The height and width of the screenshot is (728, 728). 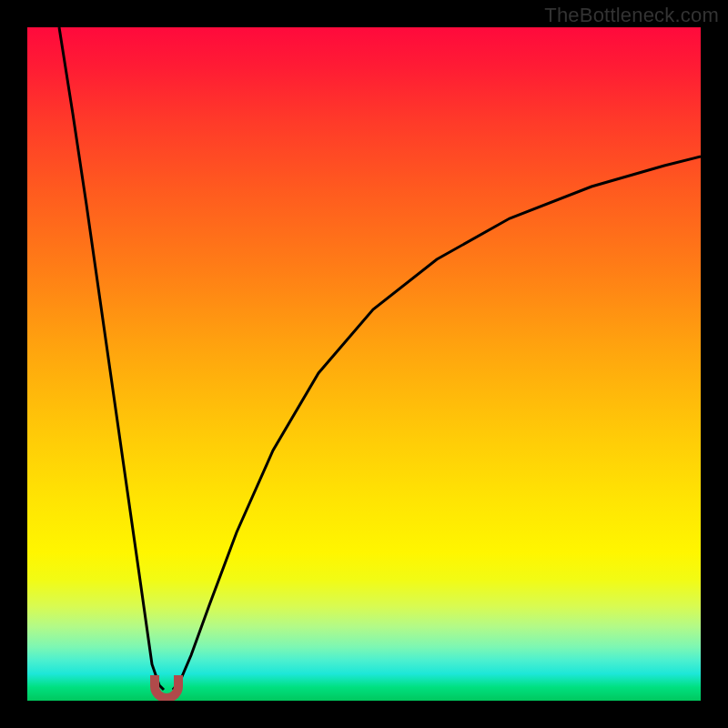 What do you see at coordinates (167, 688) in the screenshot?
I see `trough-marker` at bounding box center [167, 688].